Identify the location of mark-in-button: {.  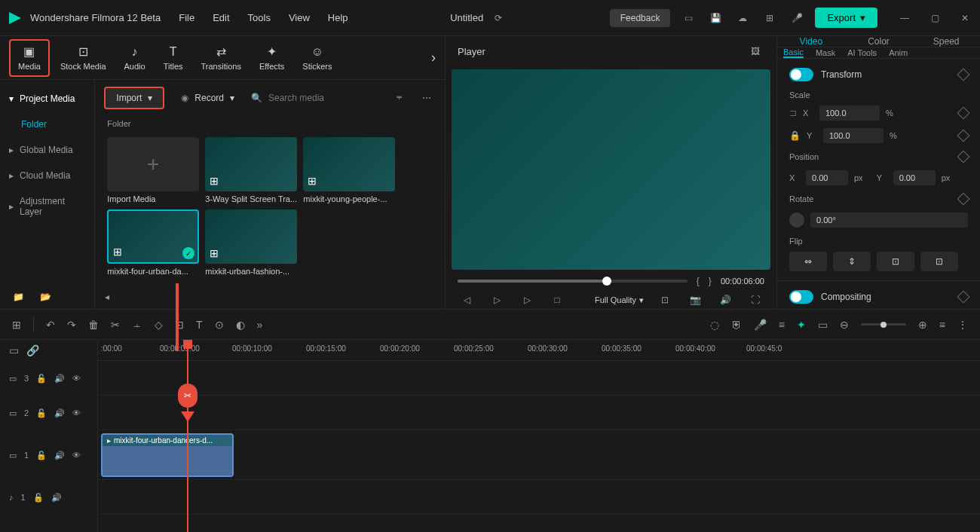
(698, 281).